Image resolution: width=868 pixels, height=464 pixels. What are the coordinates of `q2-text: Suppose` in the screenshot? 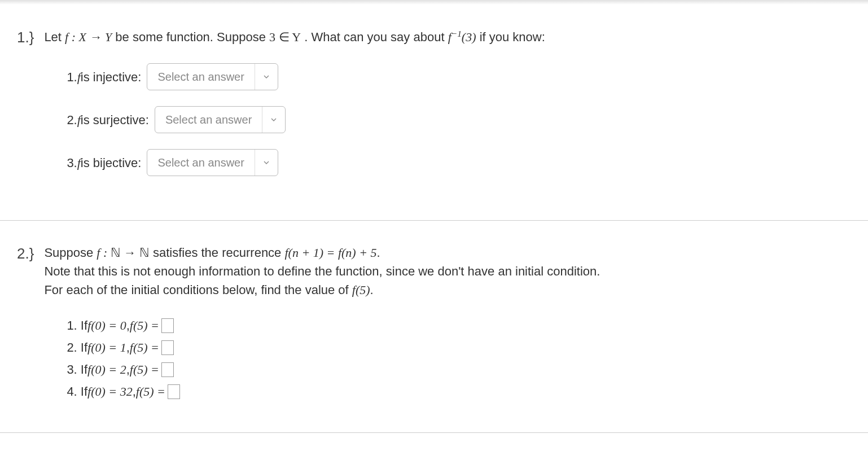 It's located at (70, 253).